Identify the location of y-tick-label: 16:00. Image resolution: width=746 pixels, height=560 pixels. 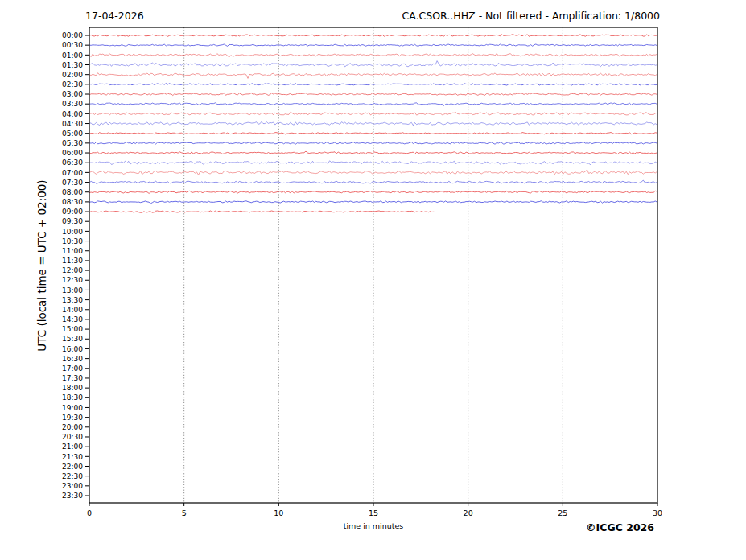
(72, 349).